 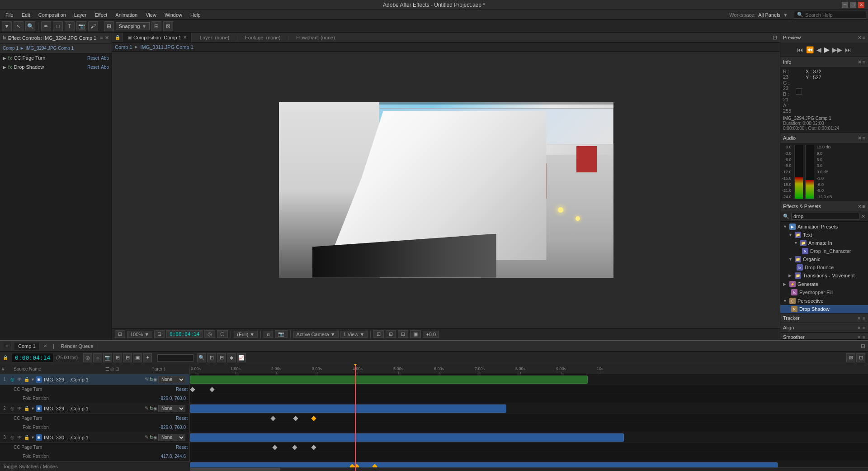 What do you see at coordinates (860, 206) in the screenshot?
I see `effects-close-icon: ✕` at bounding box center [860, 206].